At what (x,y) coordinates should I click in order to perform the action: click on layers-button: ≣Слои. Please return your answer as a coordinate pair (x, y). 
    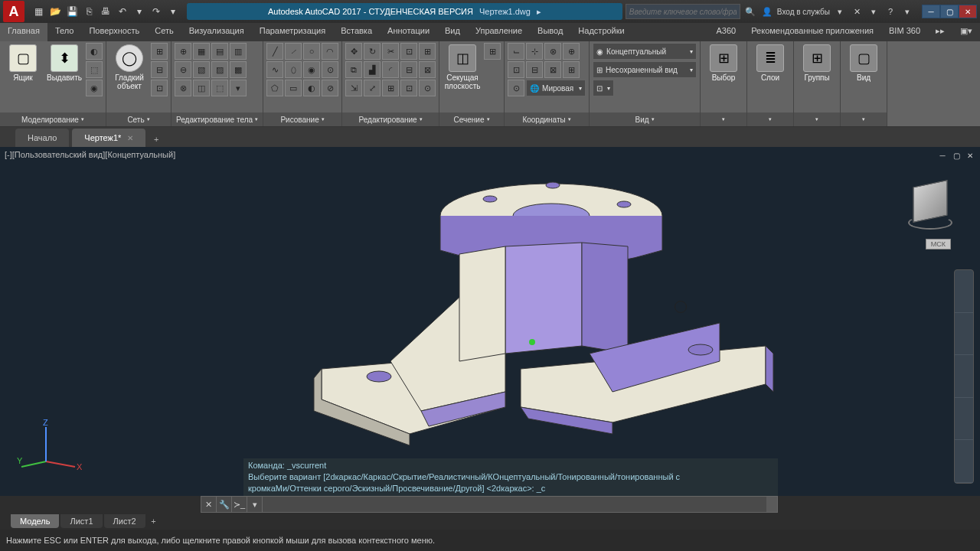
    Looking at the image, I should click on (770, 63).